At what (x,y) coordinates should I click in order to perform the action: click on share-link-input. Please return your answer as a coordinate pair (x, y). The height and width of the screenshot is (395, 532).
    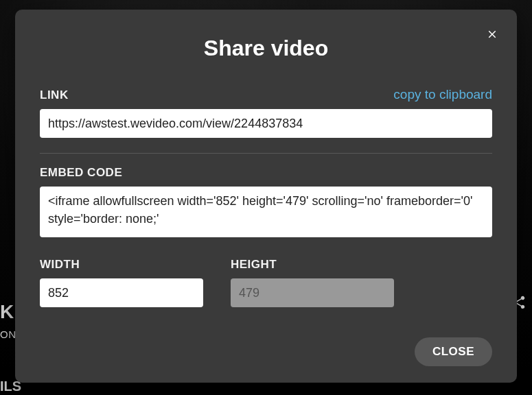
    Looking at the image, I should click on (266, 123).